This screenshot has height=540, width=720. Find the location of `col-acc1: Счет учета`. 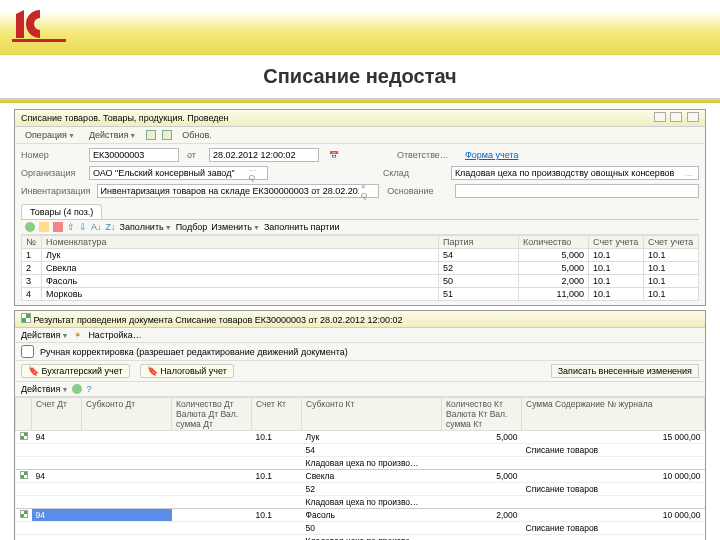

col-acc1: Счет учета is located at coordinates (616, 242).